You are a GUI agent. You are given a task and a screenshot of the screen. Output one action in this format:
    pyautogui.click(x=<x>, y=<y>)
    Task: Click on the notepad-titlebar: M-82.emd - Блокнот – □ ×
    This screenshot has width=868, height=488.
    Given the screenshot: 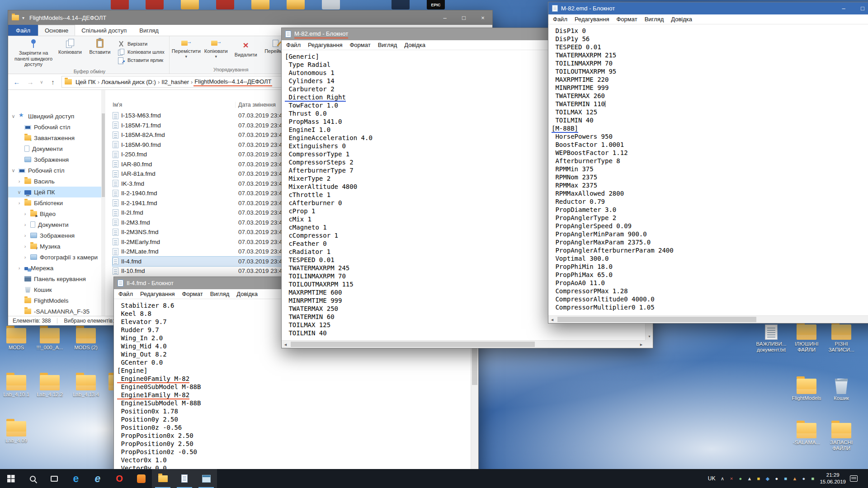 What is the action you would take?
    pyautogui.click(x=708, y=8)
    